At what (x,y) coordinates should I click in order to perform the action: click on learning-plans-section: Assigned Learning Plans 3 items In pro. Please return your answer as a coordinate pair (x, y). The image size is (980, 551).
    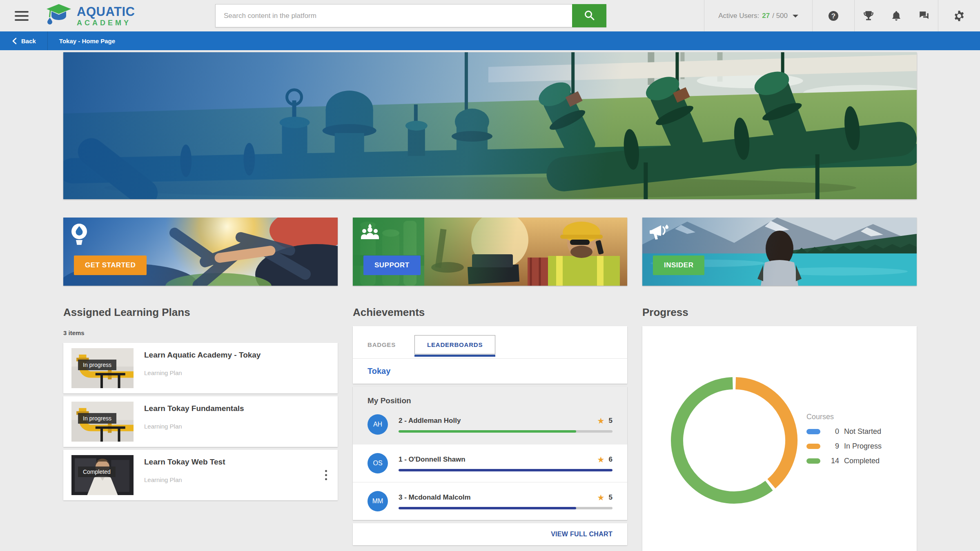
    Looking at the image, I should click on (200, 403).